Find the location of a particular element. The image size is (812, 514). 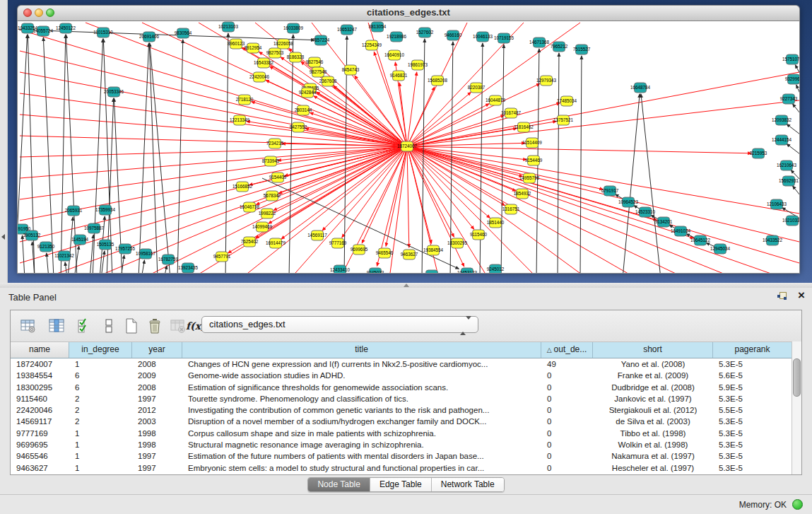

table-row: 969969511998Structural magnetic resonanc… is located at coordinates (406, 445).